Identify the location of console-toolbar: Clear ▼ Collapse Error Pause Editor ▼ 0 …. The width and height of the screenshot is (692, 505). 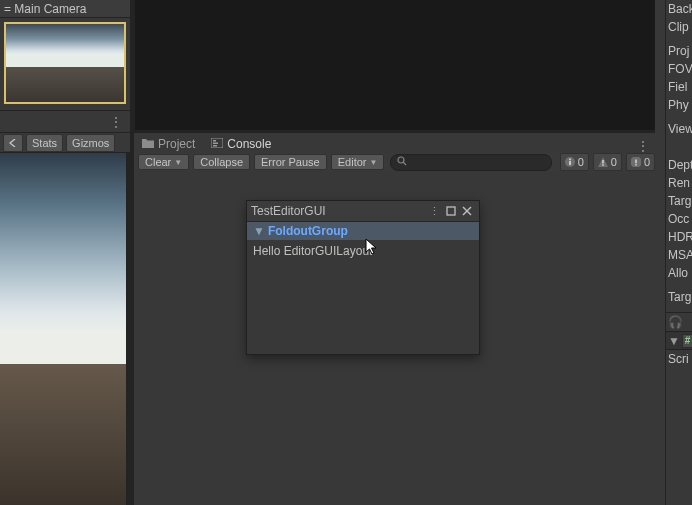
(394, 162).